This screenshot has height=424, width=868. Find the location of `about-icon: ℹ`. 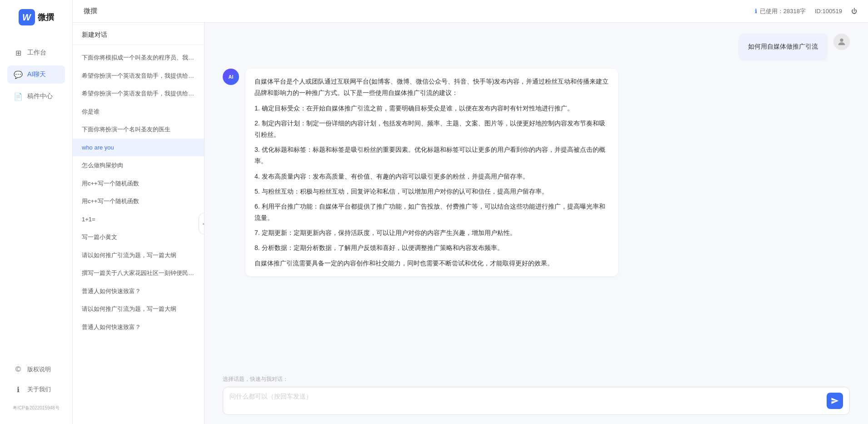

about-icon: ℹ is located at coordinates (18, 389).